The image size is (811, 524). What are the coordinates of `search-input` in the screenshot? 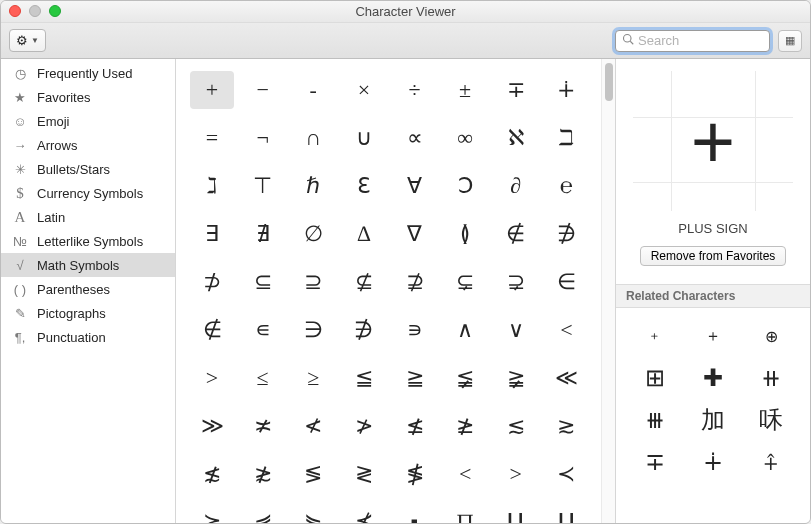 It's located at (700, 40).